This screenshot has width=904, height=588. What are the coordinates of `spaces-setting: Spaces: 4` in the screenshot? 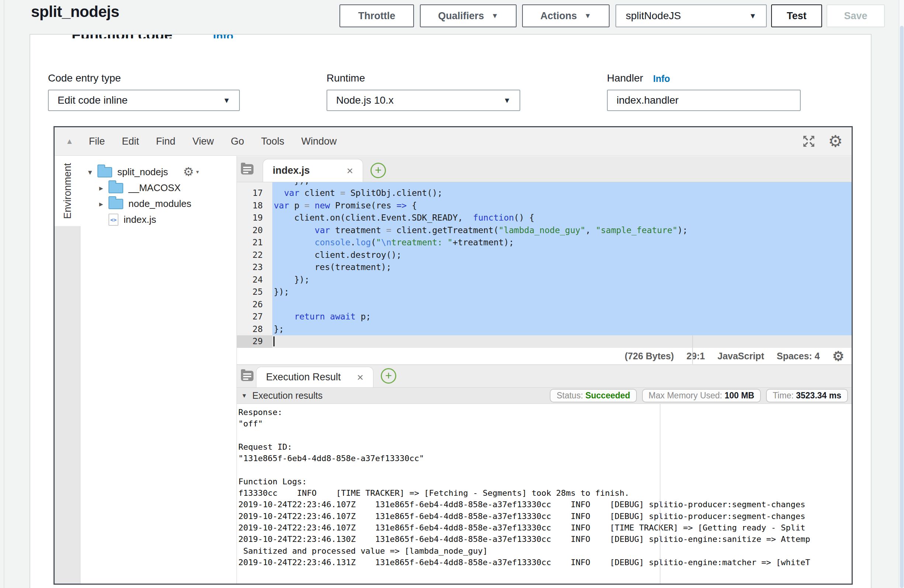 It's located at (798, 356).